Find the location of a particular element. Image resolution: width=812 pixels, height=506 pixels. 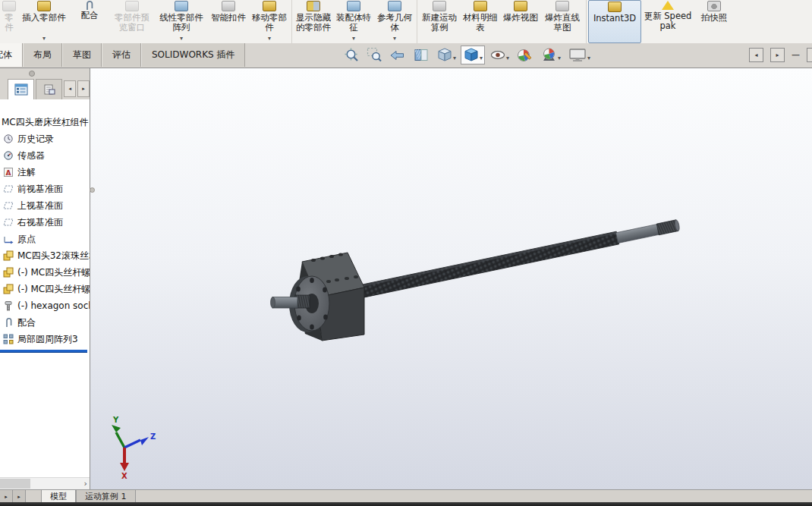

panel-grip-dot is located at coordinates (32, 74).